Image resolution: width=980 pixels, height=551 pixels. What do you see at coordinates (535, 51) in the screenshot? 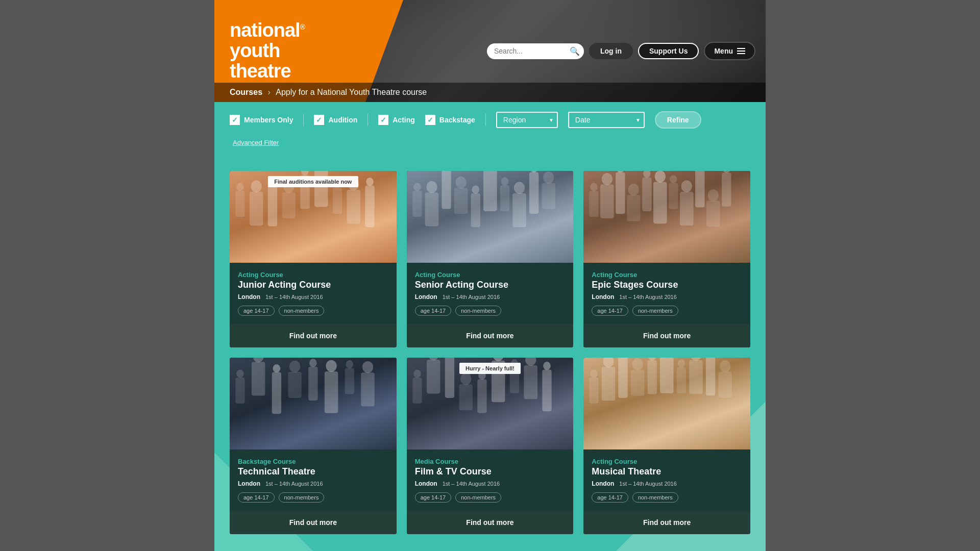
I see `search-box: 🔍` at bounding box center [535, 51].